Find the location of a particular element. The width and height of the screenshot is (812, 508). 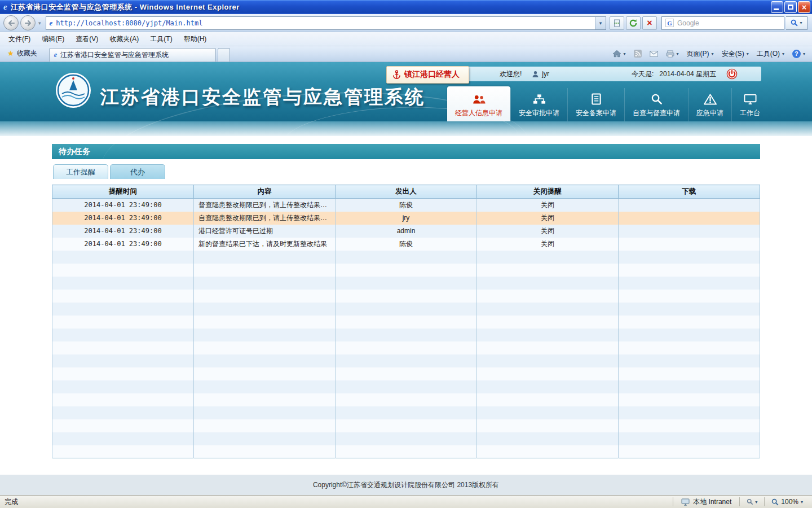

favorites-button: ★ 收藏夹 is located at coordinates (23, 54).